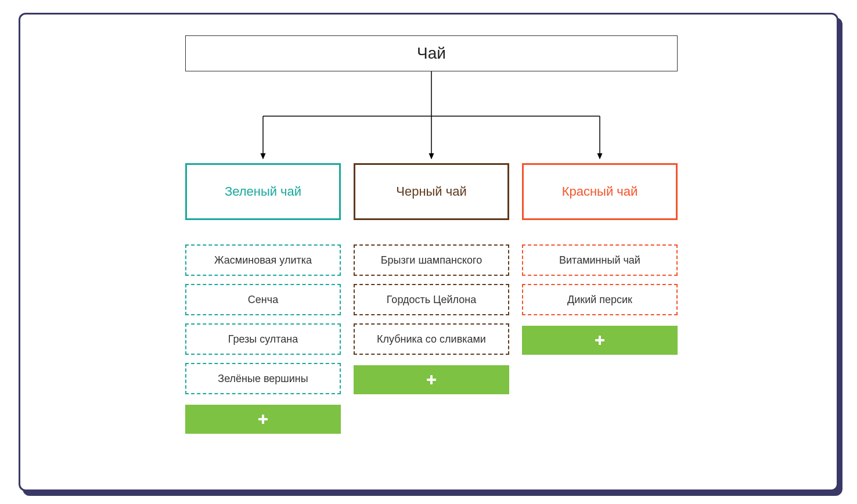 Image resolution: width=857 pixels, height=504 pixels. Describe the element at coordinates (431, 300) in the screenshot. I see `tea-item: Гордость Цейлона` at that location.